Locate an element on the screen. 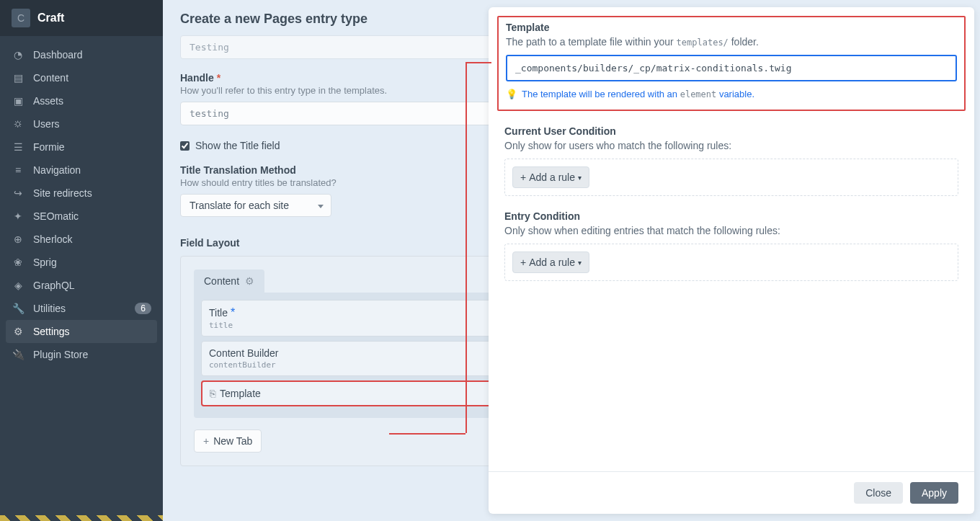  template-tip: 💡 The template will be rendered with an … is located at coordinates (731, 94).